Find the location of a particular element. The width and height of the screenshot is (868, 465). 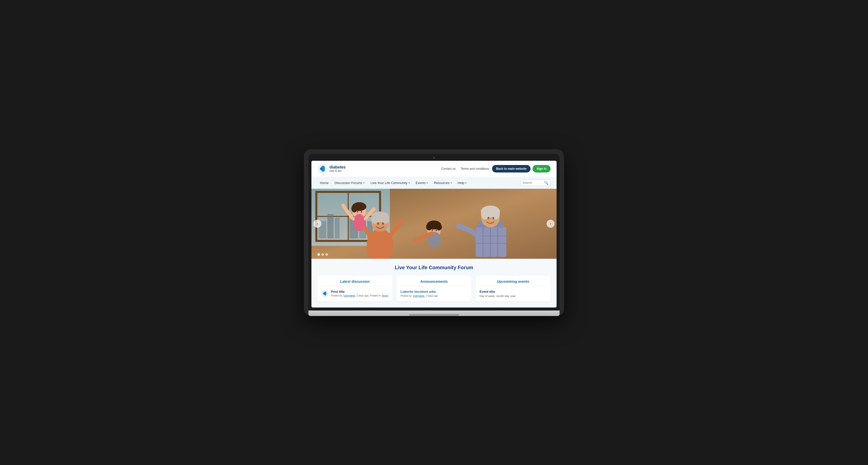

hero-slider: ‹ › is located at coordinates (434, 224).